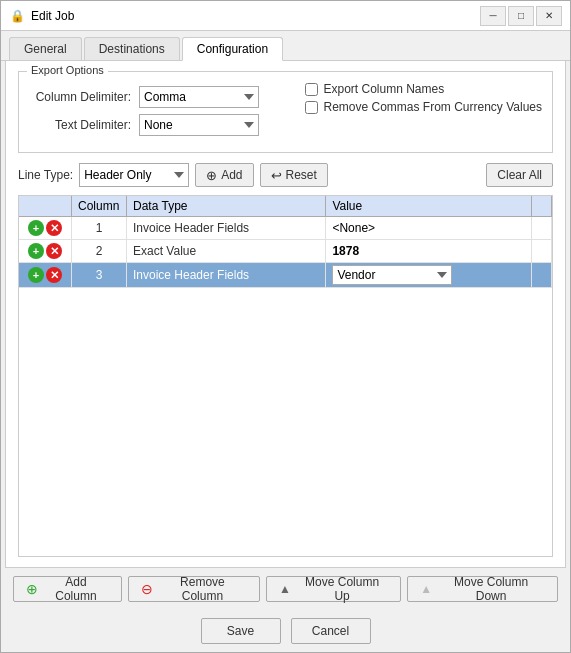  What do you see at coordinates (147, 589) in the screenshot?
I see `remove-column-icon: ⊖` at bounding box center [147, 589].